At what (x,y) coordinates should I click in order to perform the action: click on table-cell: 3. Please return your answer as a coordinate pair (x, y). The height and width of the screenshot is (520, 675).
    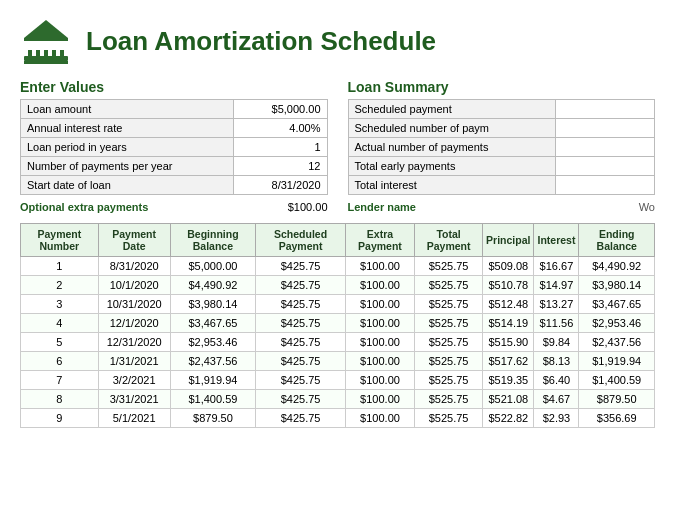
    Looking at the image, I should click on (60, 304).